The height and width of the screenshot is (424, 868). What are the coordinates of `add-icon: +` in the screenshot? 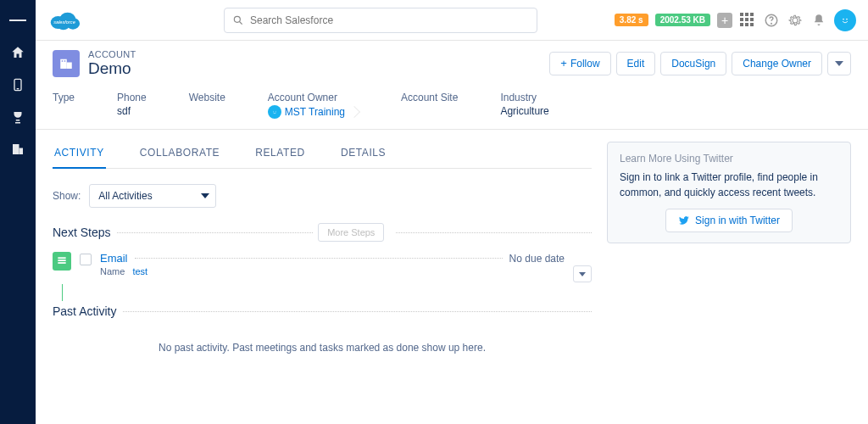 It's located at (725, 20).